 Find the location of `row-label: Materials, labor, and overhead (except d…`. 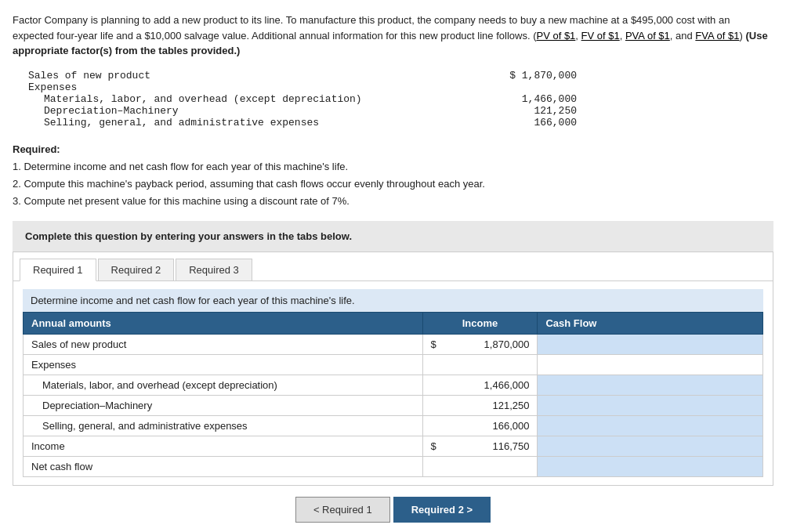

row-label: Materials, labor, and overhead (except d… is located at coordinates (223, 385).